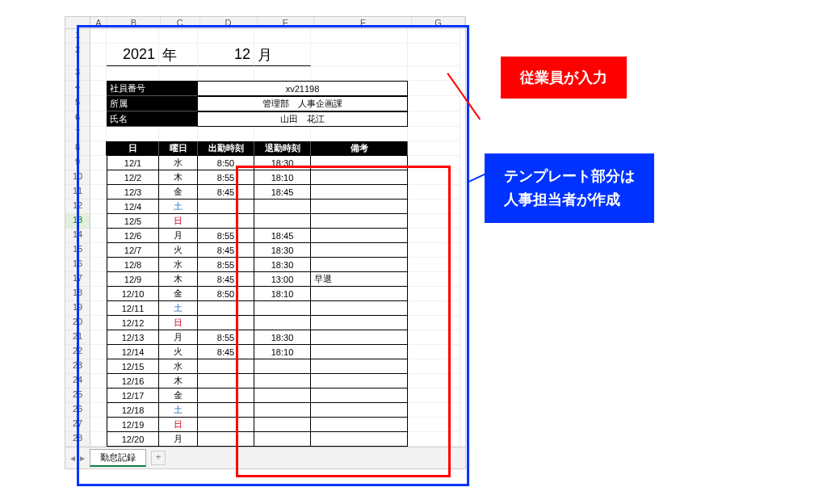  Describe the element at coordinates (283, 149) in the screenshot. I see `th-out: 退勤時刻` at that location.